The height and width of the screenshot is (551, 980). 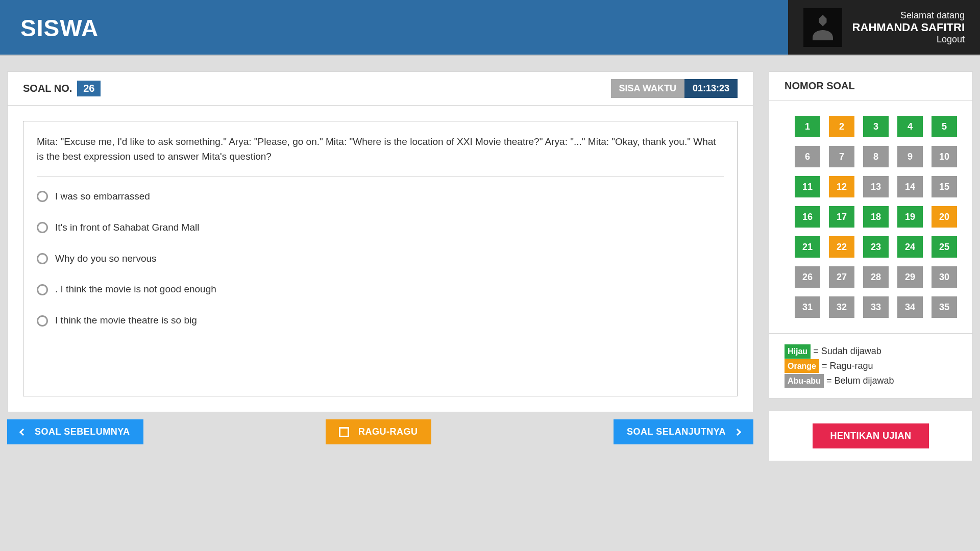 I want to click on question-cell: 13, so click(x=876, y=187).